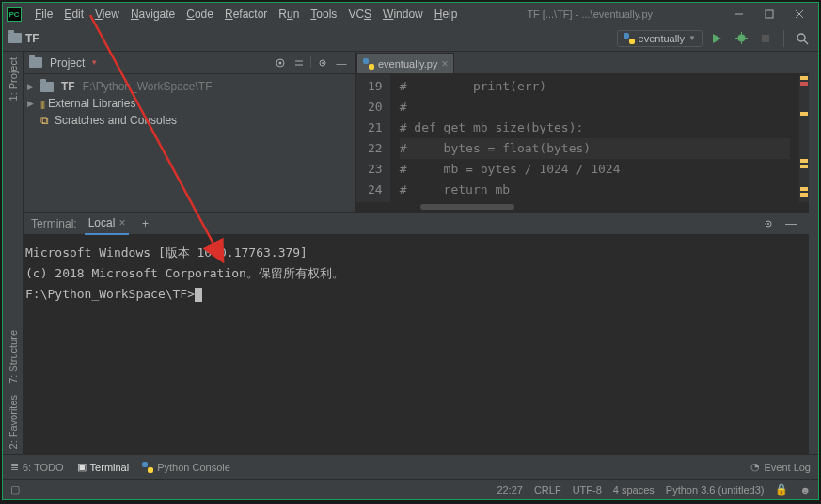  What do you see at coordinates (510, 490) in the screenshot?
I see `status-time: 22:27` at bounding box center [510, 490].